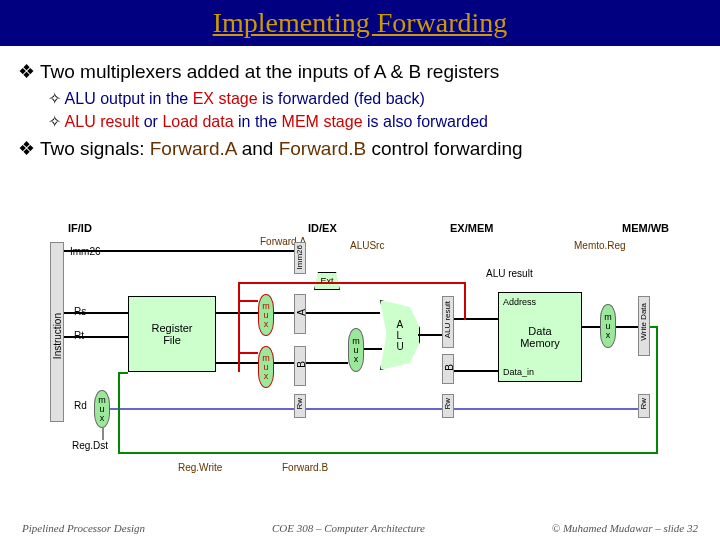  Describe the element at coordinates (644, 406) in the screenshot. I see `reg-memwb-rw: Rw` at that location.